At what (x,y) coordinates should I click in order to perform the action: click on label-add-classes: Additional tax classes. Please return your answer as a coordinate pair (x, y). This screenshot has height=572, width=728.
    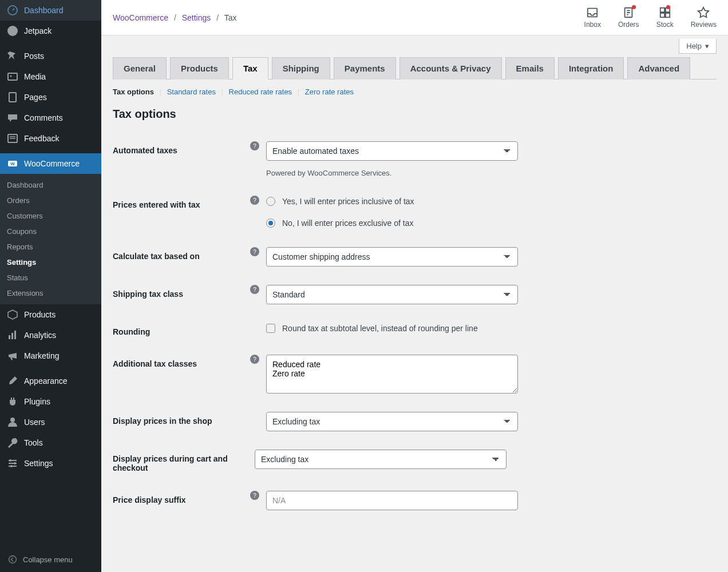
    Looking at the image, I should click on (181, 362).